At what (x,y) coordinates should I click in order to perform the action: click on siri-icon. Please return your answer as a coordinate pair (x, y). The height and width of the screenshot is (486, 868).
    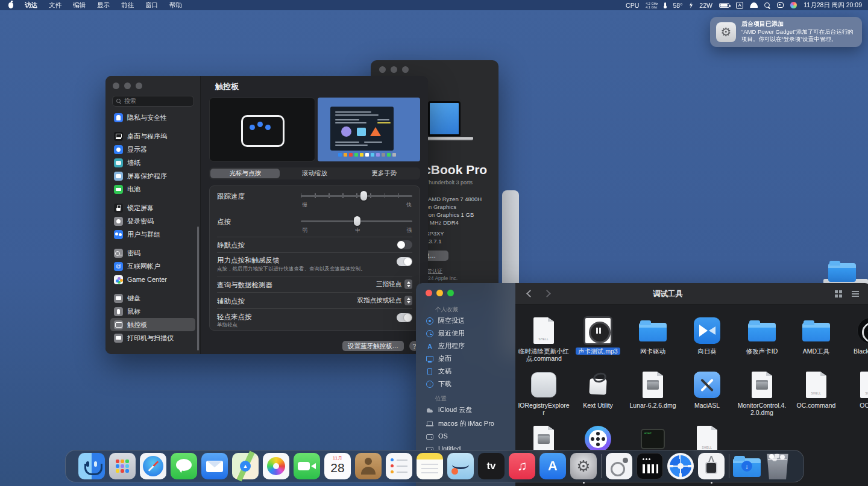
    Looking at the image, I should click on (793, 5).